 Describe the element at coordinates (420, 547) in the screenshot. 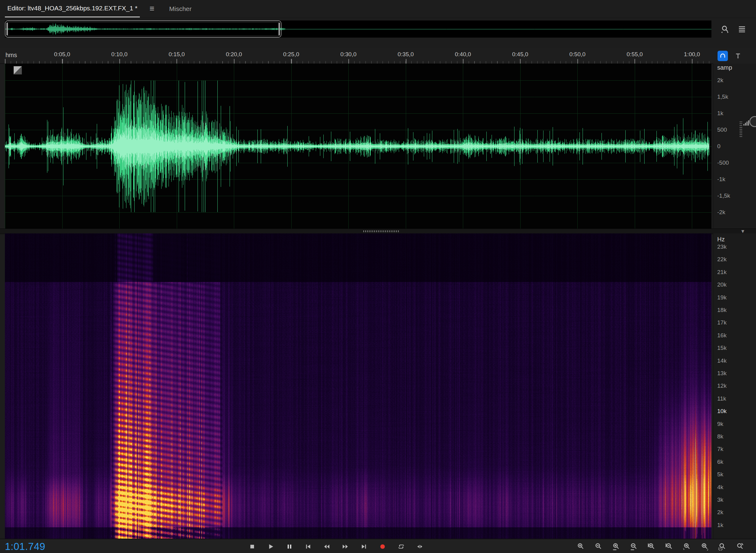

I see `skip-selection-button` at that location.